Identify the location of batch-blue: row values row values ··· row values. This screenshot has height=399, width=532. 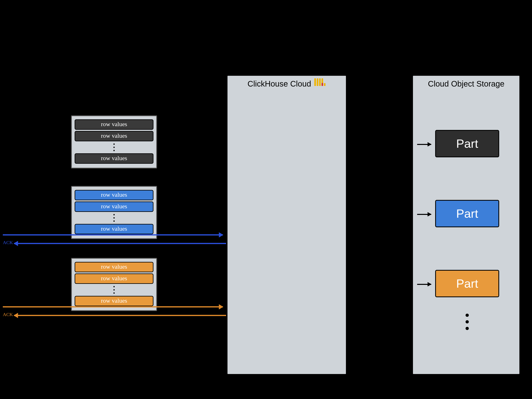
(114, 212).